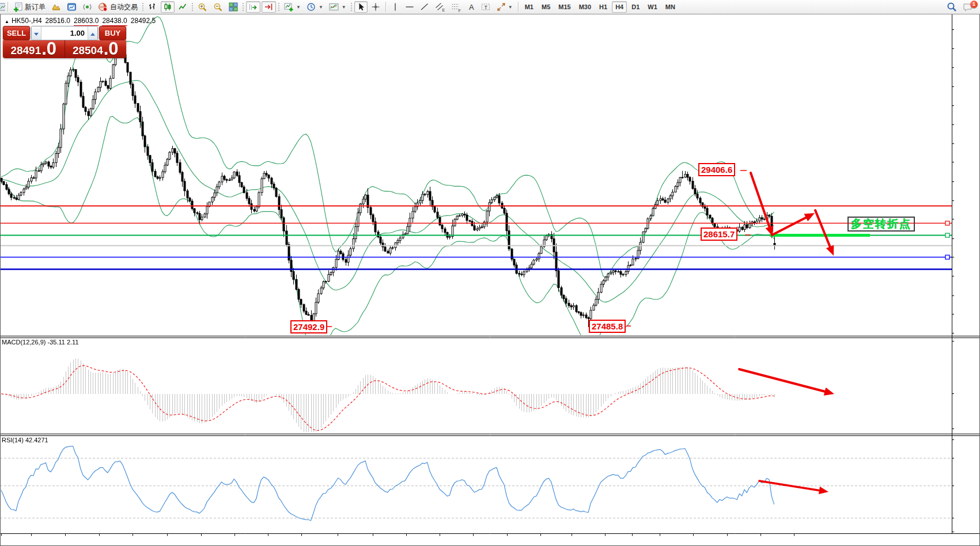 The width and height of the screenshot is (980, 546). Describe the element at coordinates (203, 7) in the screenshot. I see `zoom-in-button` at that location.